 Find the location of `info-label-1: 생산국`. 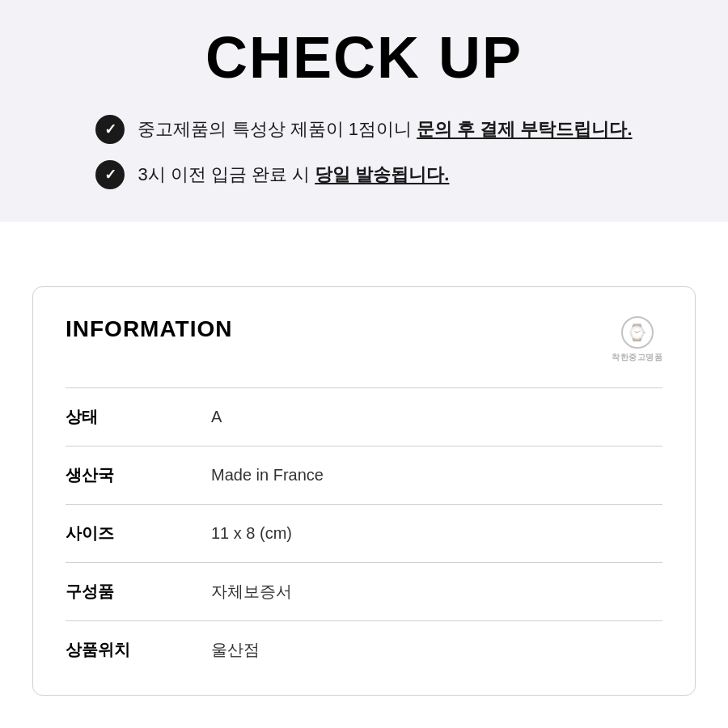

info-label-1: 생산국 is located at coordinates (114, 476).